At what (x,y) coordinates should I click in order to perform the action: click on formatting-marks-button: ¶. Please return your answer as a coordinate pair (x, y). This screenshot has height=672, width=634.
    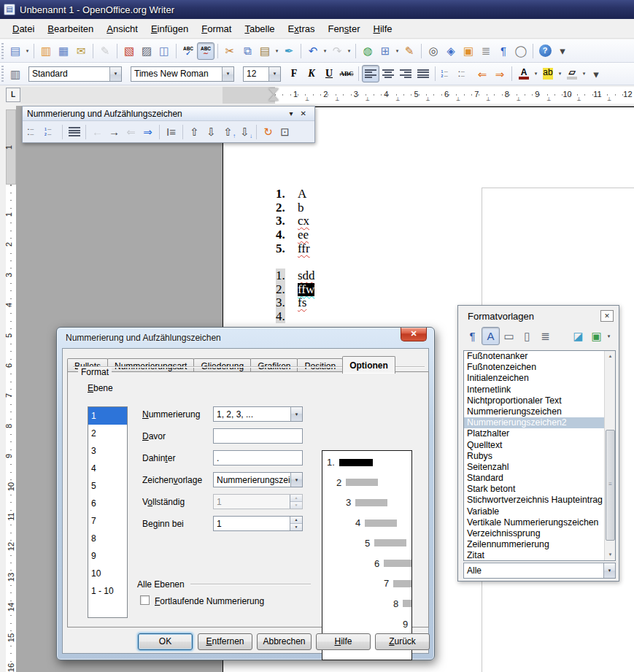
    Looking at the image, I should click on (503, 51).